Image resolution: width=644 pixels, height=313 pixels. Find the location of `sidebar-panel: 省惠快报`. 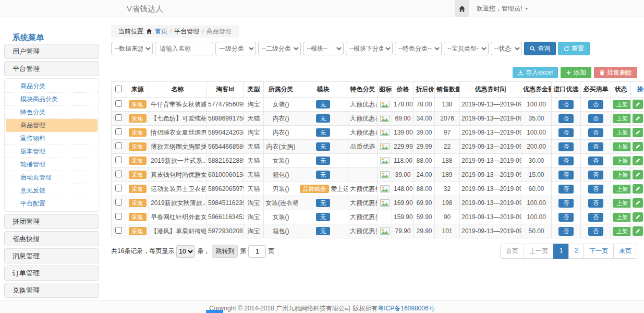

sidebar-panel: 省惠快报 is located at coordinates (52, 239).